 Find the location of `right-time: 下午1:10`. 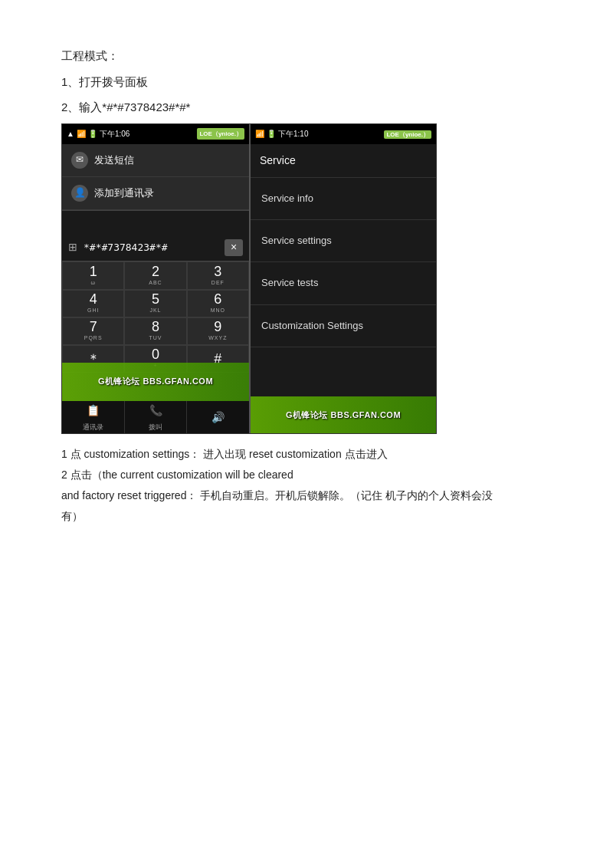

right-time: 下午1:10 is located at coordinates (293, 133).